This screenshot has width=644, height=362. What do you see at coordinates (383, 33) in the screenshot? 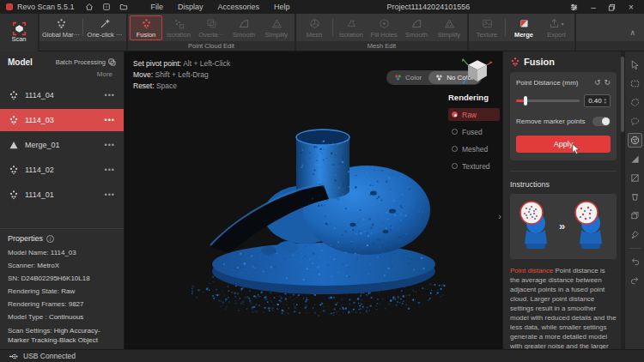
I see `mesh-edit-group: Mesh Isolation Fill Holes Smooth` at bounding box center [383, 33].